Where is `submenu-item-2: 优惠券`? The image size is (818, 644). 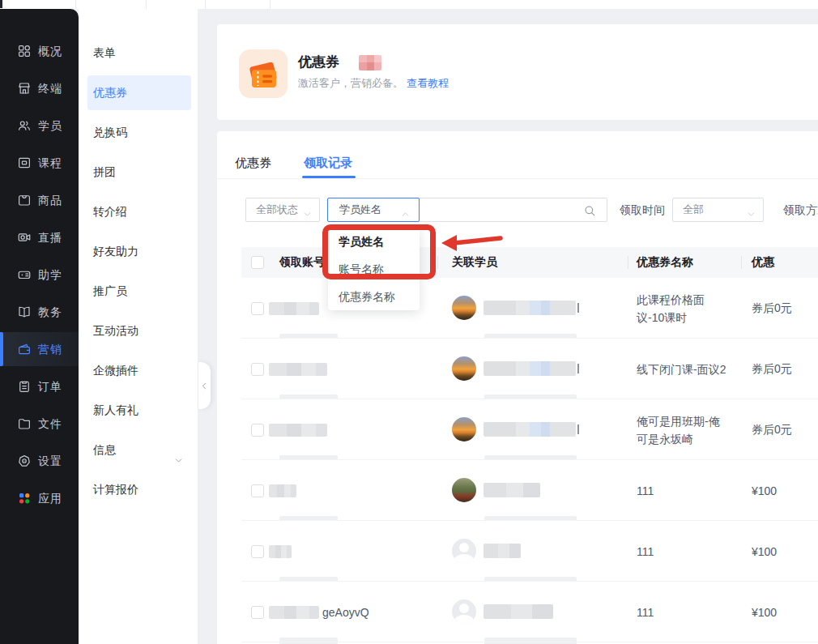
submenu-item-2: 优惠券 is located at coordinates (139, 92).